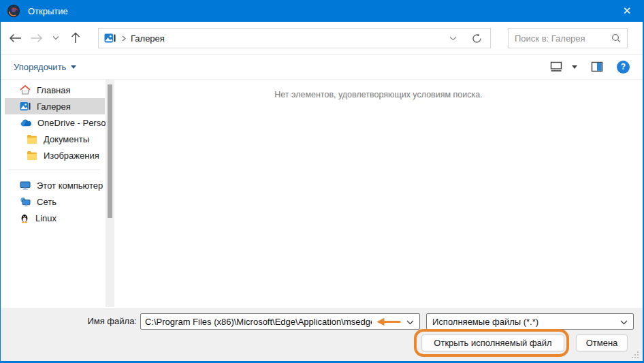 The height and width of the screenshot is (363, 644). What do you see at coordinates (294, 38) in the screenshot?
I see `address-bar: Галерея` at bounding box center [294, 38].